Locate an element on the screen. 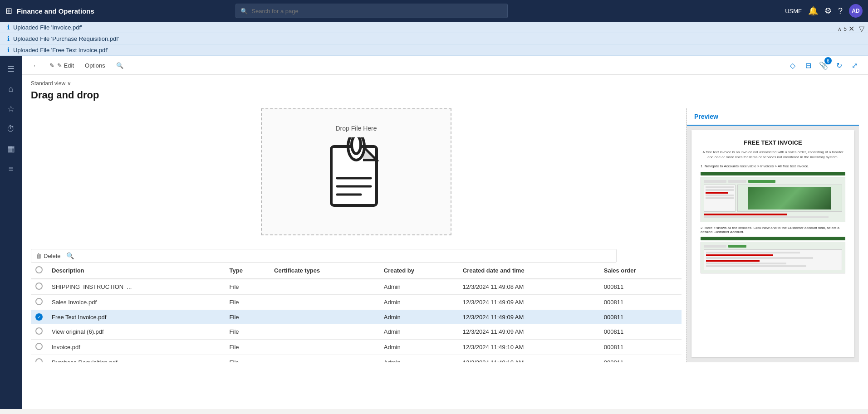 The height and width of the screenshot is (414, 868). notif-close-btn: ✕ is located at coordinates (851, 29).